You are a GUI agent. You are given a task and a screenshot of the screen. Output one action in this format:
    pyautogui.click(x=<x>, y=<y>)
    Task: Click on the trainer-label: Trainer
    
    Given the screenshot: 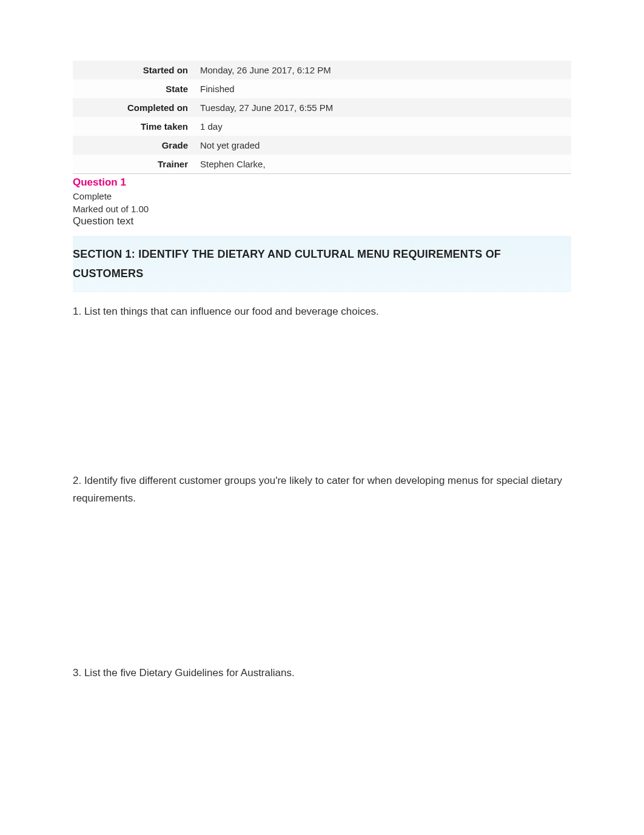 What is the action you would take?
    pyautogui.click(x=133, y=164)
    